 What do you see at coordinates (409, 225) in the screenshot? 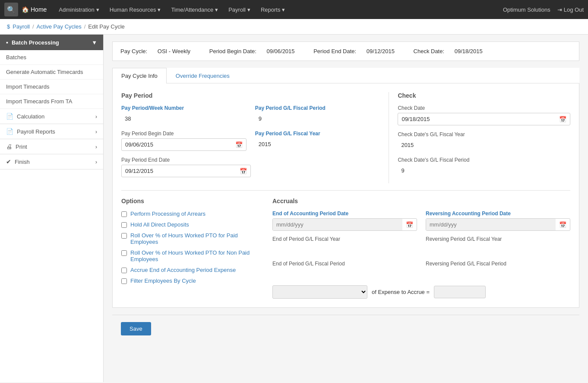
I see `end-accounting-calendar-icon: 📅` at bounding box center [409, 225].